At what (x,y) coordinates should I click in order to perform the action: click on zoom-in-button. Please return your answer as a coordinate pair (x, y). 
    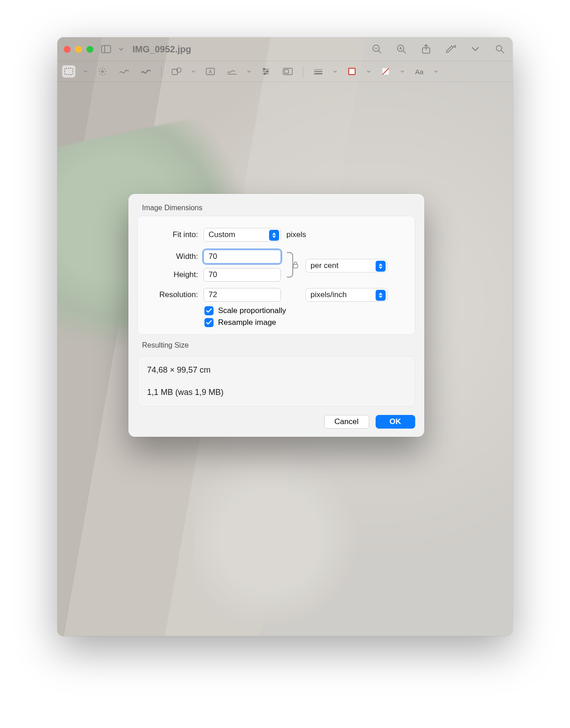
    Looking at the image, I should click on (402, 49).